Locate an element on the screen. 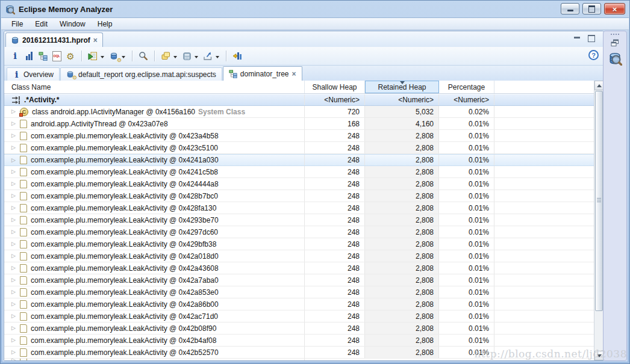 Image resolution: width=630 pixels, height=364 pixels. row-label: class android.app.IActivityManager @ 0x4… is located at coordinates (113, 112).